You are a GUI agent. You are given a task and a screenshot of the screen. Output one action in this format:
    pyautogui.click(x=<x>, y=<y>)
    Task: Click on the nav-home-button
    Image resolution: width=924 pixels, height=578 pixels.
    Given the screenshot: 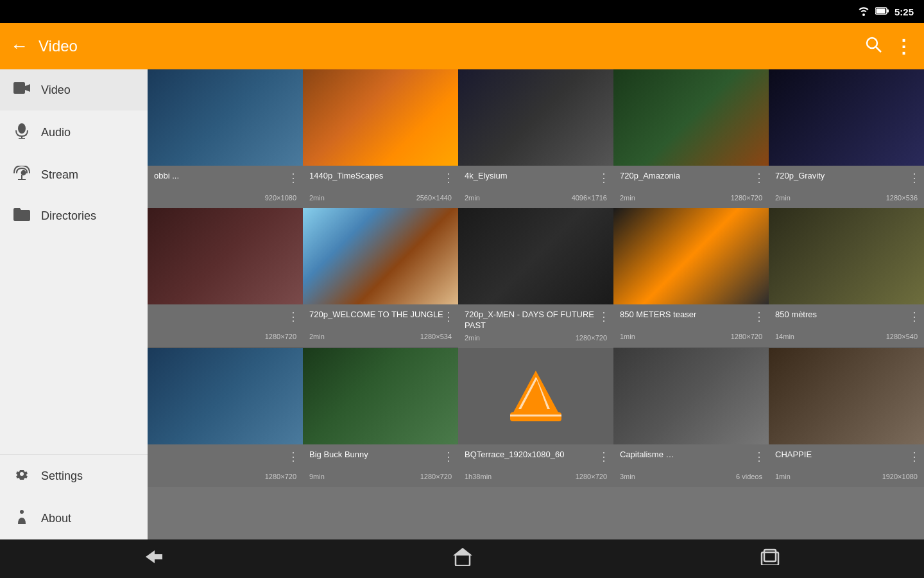 What is the action you would take?
    pyautogui.click(x=463, y=559)
    